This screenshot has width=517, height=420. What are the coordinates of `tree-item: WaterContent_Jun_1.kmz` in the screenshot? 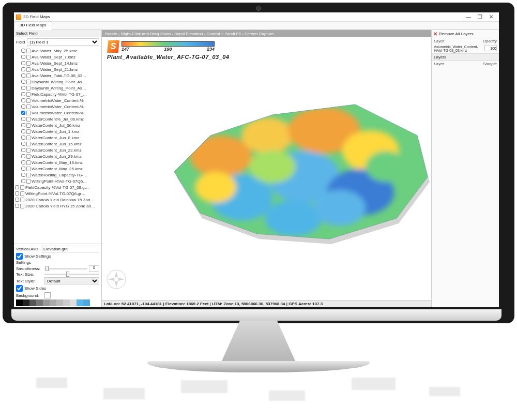 It's located at (61, 131).